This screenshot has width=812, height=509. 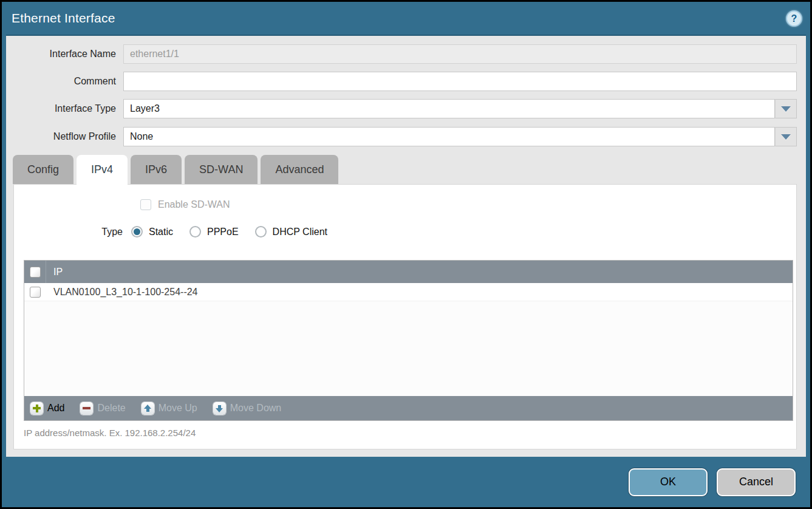 What do you see at coordinates (122, 292) in the screenshot?
I see `ip-cell: VLAN0100_L3_10-1-100-254--24` at bounding box center [122, 292].